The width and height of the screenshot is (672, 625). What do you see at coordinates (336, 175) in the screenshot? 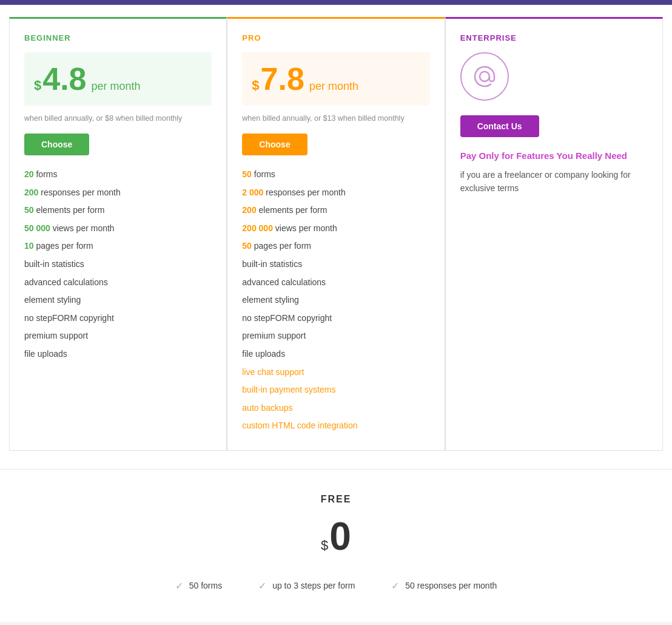
I see `list-item: 50 forms` at bounding box center [336, 175].